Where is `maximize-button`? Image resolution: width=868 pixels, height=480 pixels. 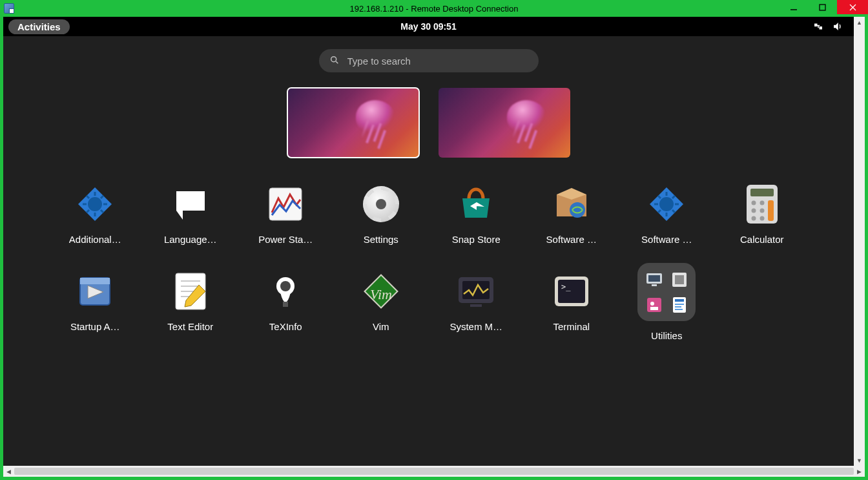 maximize-button is located at coordinates (823, 7).